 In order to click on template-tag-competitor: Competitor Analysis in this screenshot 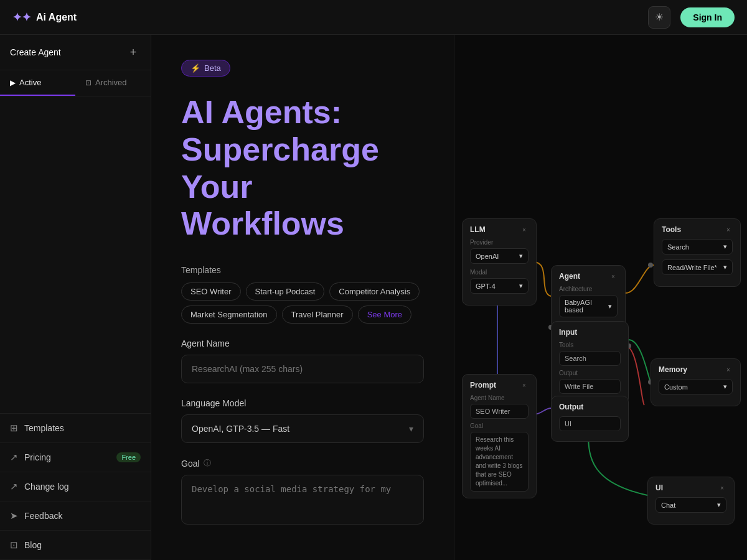, I will do `click(375, 291)`.